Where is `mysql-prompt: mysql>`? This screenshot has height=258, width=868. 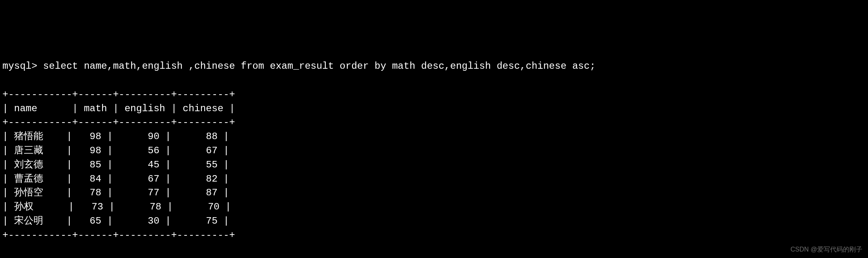 mysql-prompt: mysql> is located at coordinates (23, 66).